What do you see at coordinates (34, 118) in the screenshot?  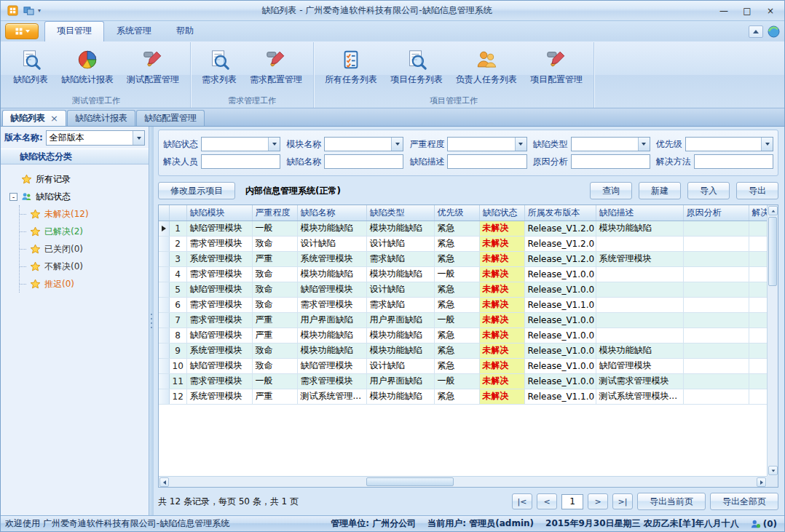 I see `document-tab-0: 缺陷列表×` at bounding box center [34, 118].